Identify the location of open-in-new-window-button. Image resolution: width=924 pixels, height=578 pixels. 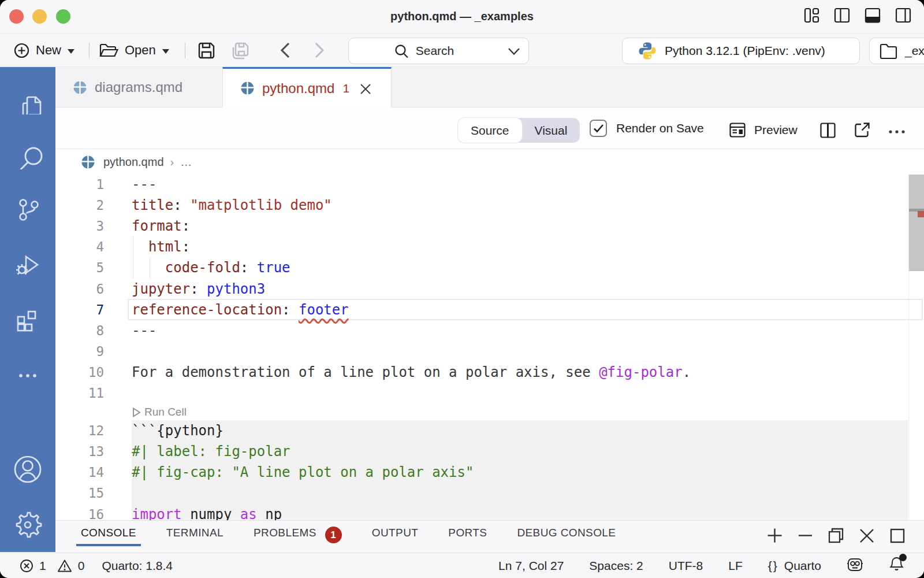
(862, 131).